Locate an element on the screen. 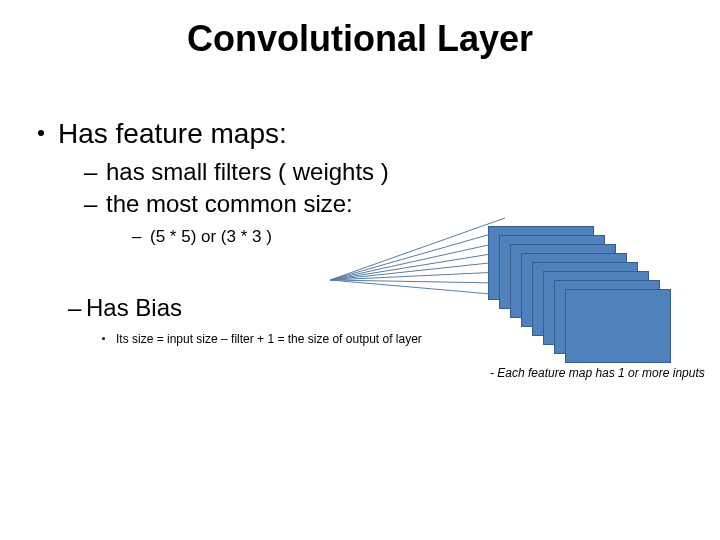  sub-text: has small filters ( weights ) is located at coordinates (248, 172).